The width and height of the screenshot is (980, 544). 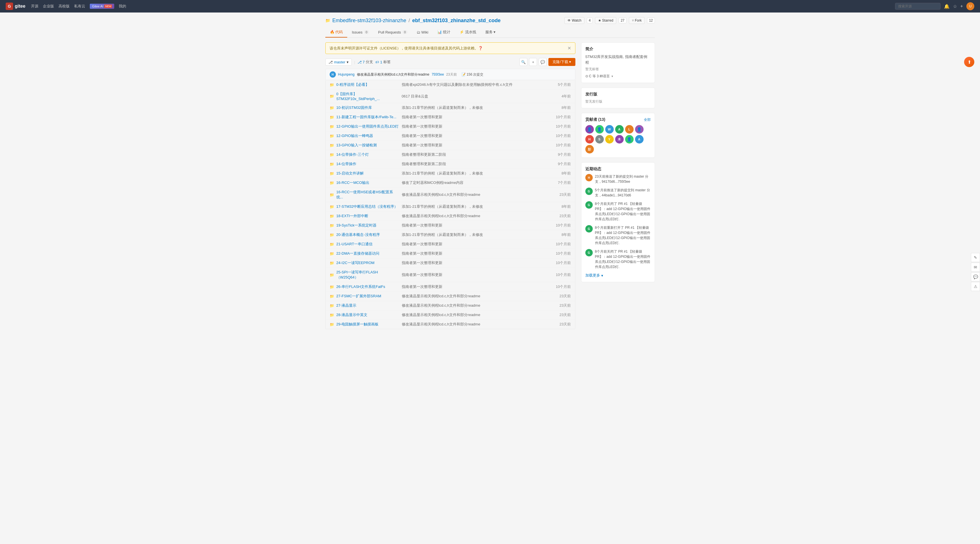 What do you see at coordinates (102, 6) in the screenshot?
I see `nav-gitee-ai: Gitee AI NEW` at bounding box center [102, 6].